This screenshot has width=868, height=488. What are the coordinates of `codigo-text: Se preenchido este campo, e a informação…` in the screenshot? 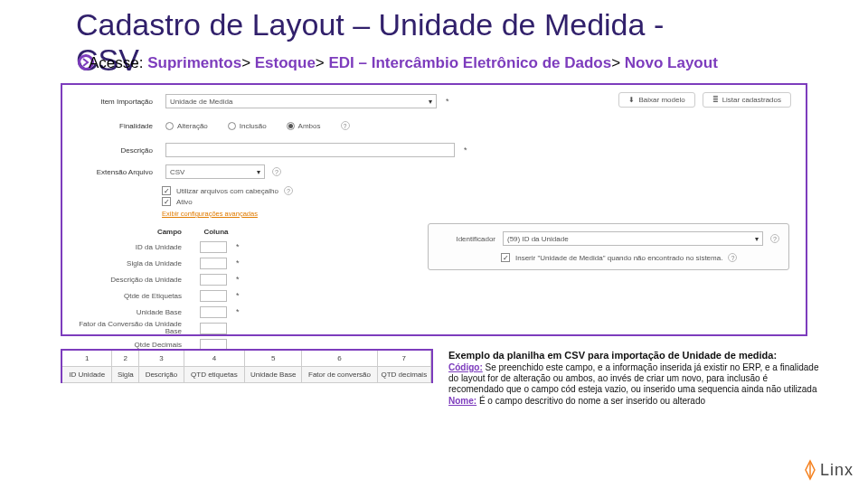 It's located at (633, 378).